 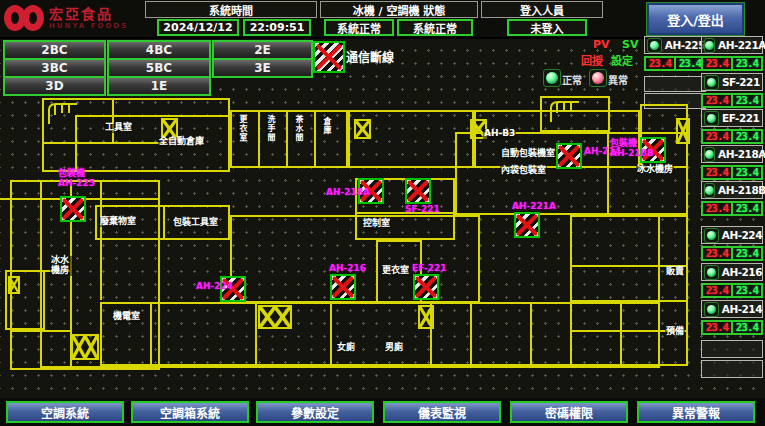 I want to click on logo-text: 宏亞食品, so click(x=88, y=14).